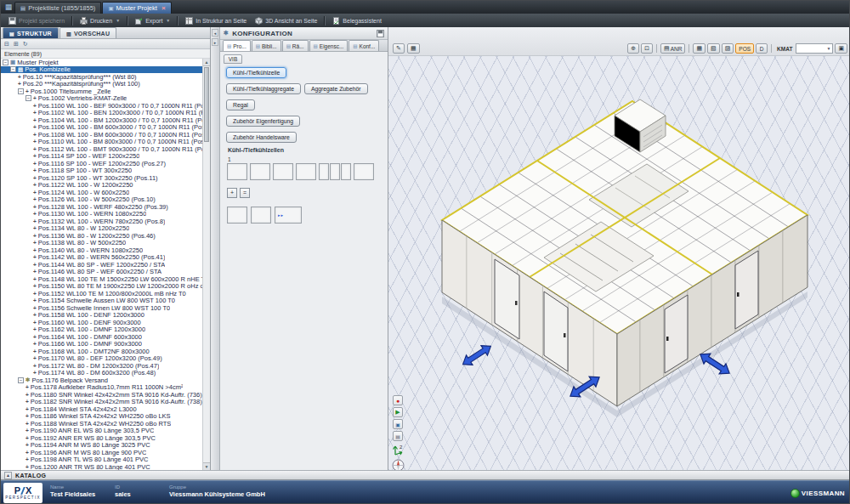  Describe the element at coordinates (241, 105) in the screenshot. I see `regal-button: Regal` at that location.